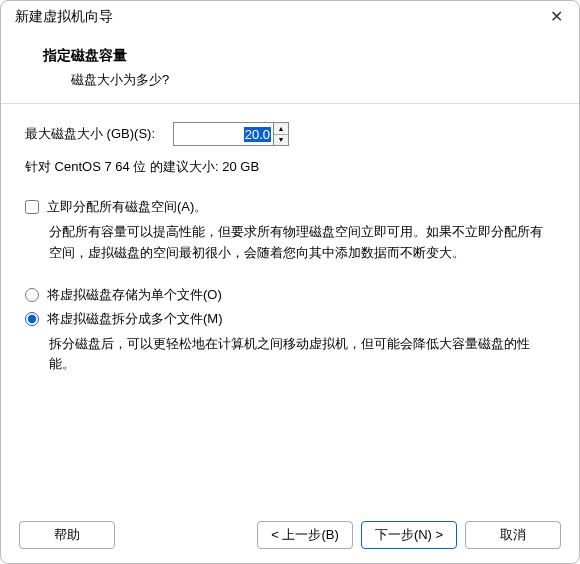 The width and height of the screenshot is (580, 564). I want to click on close-icon: ✕, so click(556, 17).